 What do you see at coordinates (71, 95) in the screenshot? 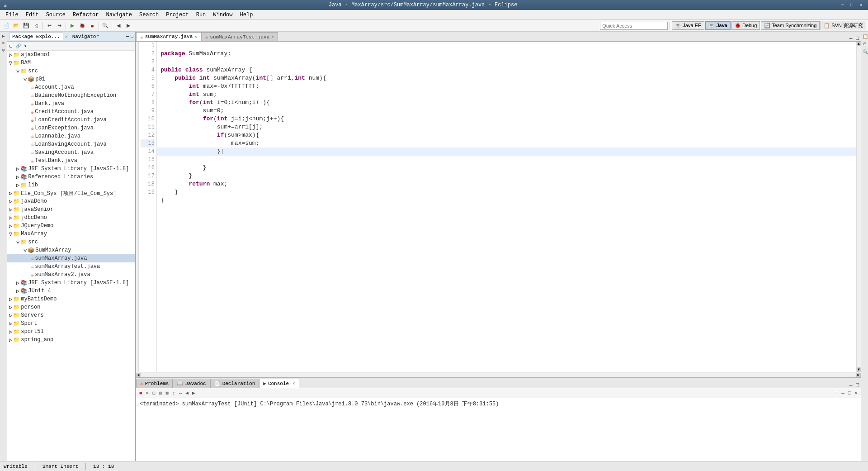
I see `tree-item-balance: ☕ BalanceNotEnoughException` at bounding box center [71, 95].